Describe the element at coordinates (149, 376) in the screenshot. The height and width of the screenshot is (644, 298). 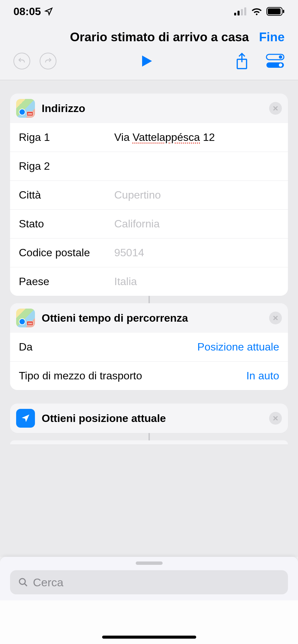
I see `travel-row-mode: Tipo di mezzo di trasporto In auto` at that location.